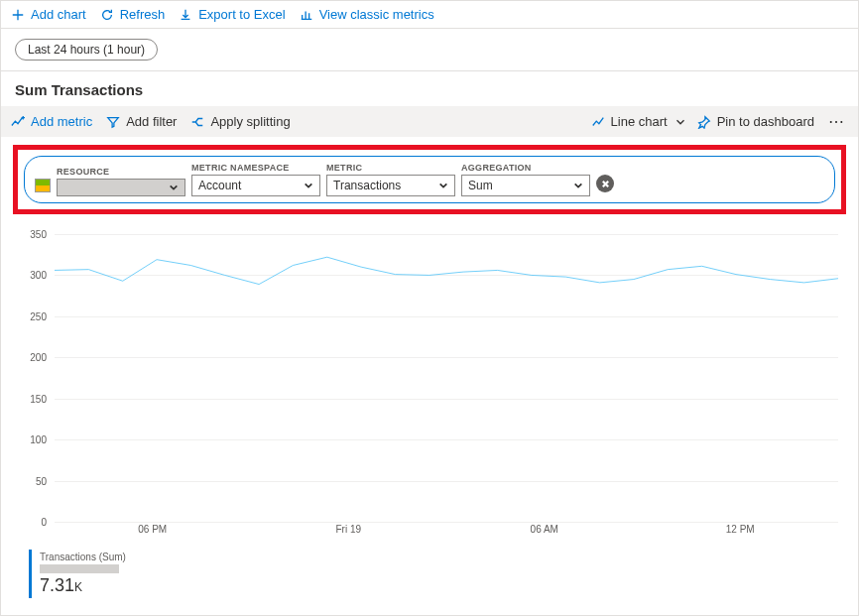 This screenshot has height=616, width=859. Describe the element at coordinates (242, 14) in the screenshot. I see `export-excel-label: Export to Excel` at that location.